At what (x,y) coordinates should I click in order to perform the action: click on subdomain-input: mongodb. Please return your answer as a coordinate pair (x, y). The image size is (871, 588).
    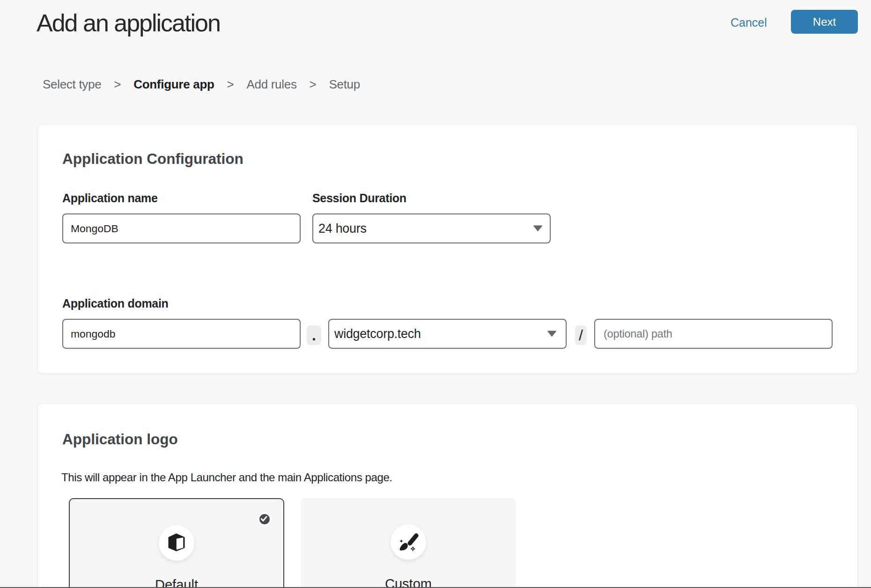
    Looking at the image, I should click on (182, 334).